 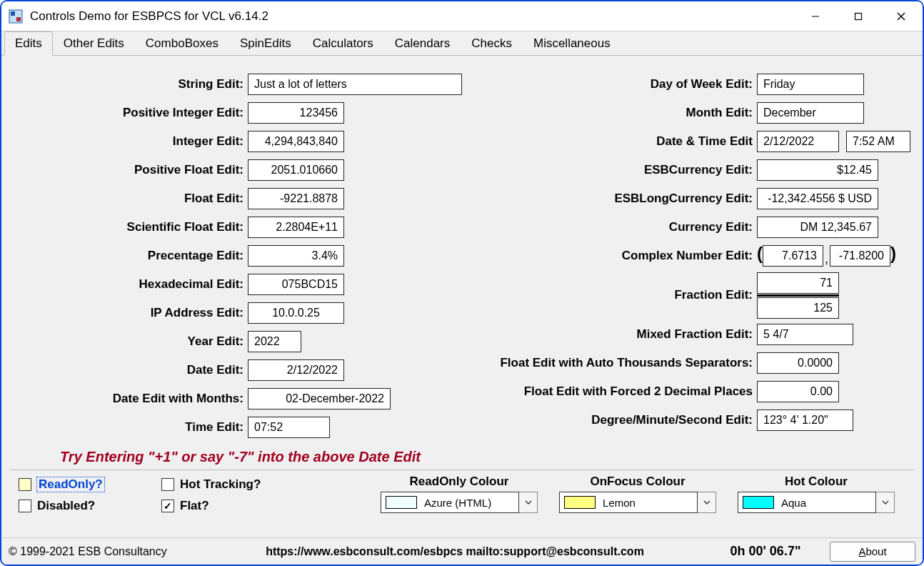 I want to click on flat-checkbox: ✓ Flat?, so click(x=233, y=506).